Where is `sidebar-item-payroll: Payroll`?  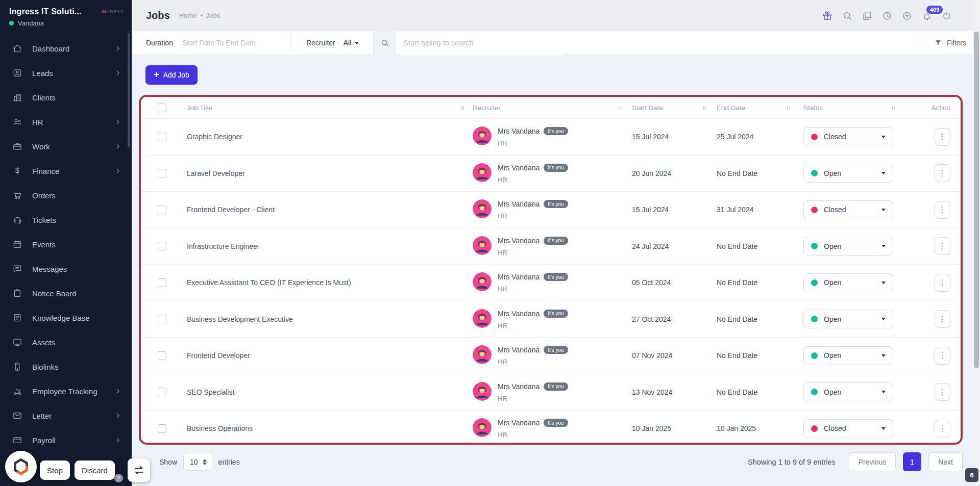
sidebar-item-payroll: Payroll is located at coordinates (66, 440).